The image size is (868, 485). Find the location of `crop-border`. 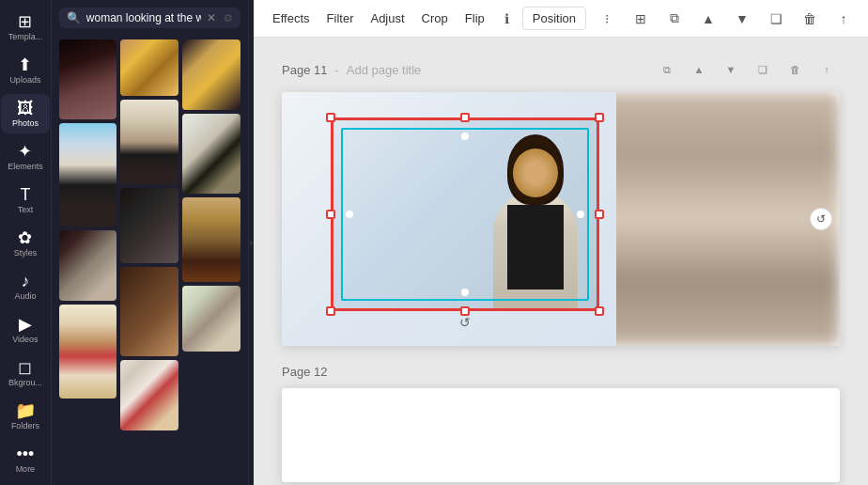

crop-border is located at coordinates (465, 214).